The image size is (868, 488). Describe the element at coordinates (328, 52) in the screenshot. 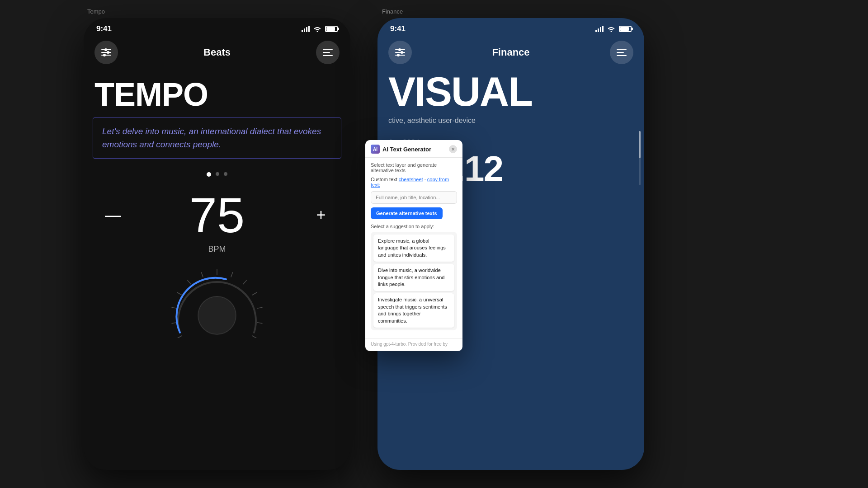

I see `tempo-menu-button` at that location.